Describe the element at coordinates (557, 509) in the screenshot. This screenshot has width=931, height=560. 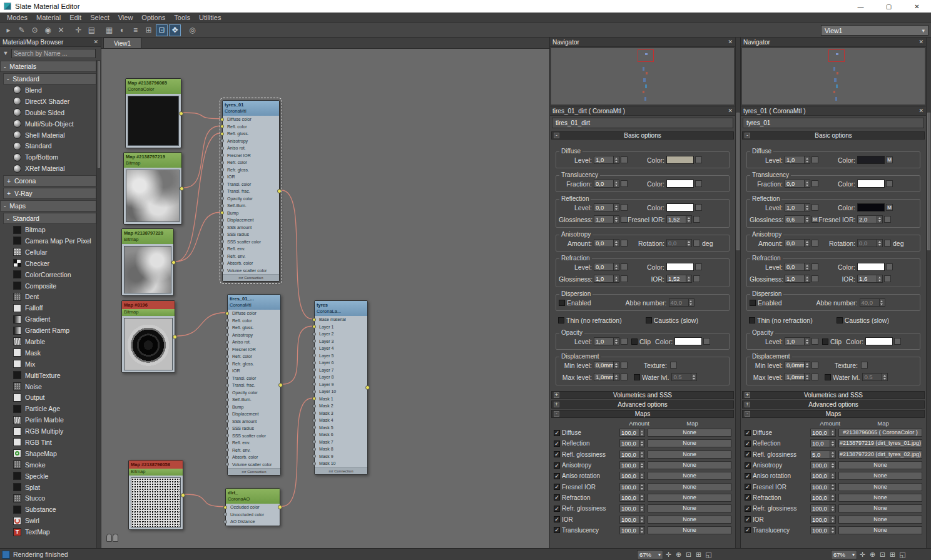
I see `checkbox-refr-glossiness: ✓` at that location.